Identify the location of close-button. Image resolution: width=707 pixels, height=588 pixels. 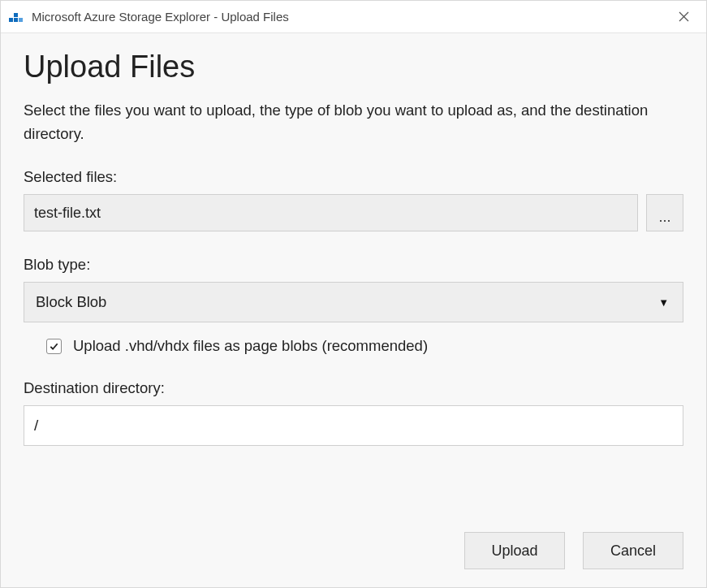
(683, 16).